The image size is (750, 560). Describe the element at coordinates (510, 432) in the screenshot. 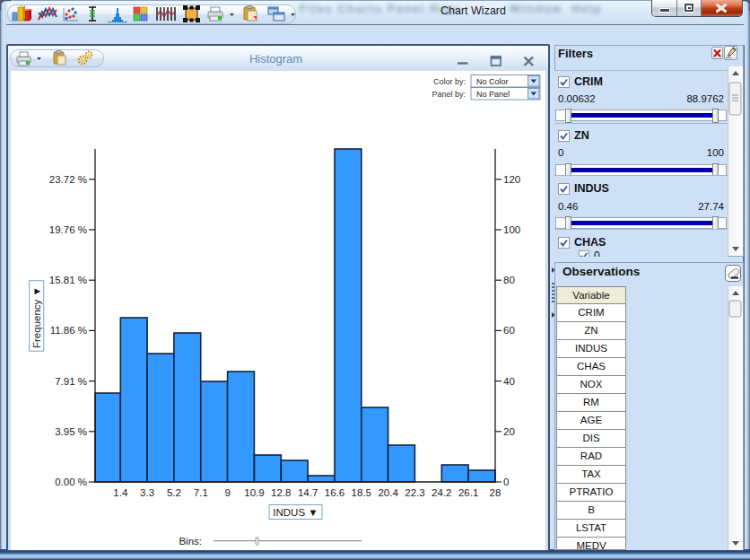

I see `svg-text: 20` at that location.